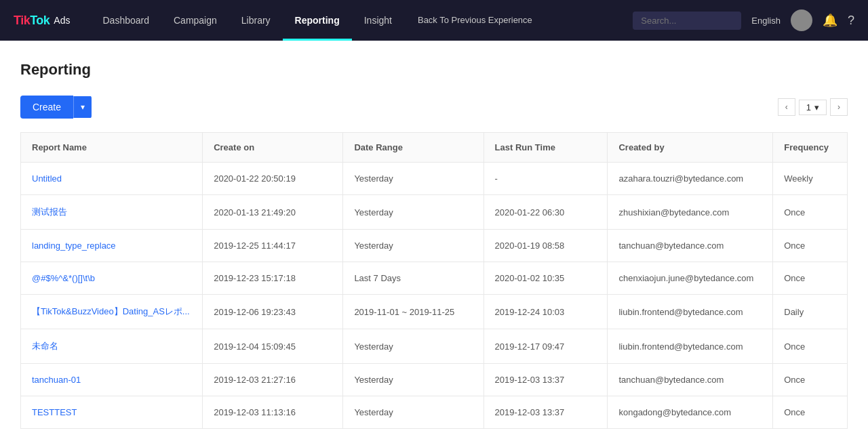  What do you see at coordinates (112, 213) in the screenshot?
I see `cell-report-name: 测试报告` at bounding box center [112, 213].